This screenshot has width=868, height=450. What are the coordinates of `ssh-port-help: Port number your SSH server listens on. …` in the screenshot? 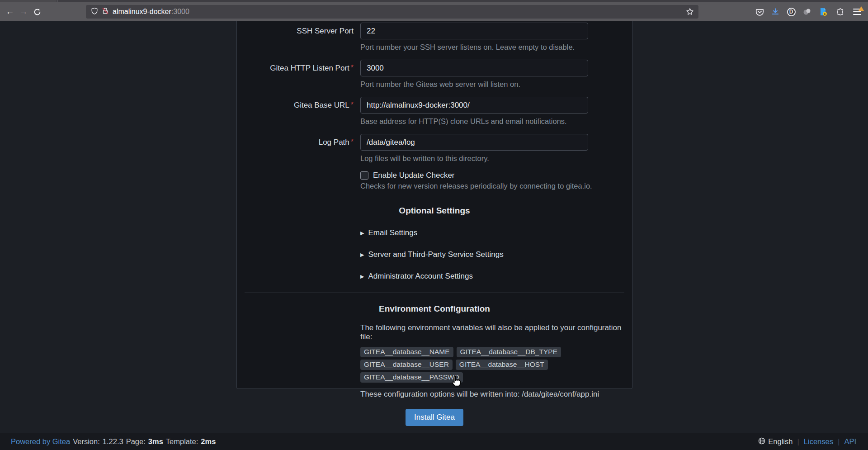 It's located at (496, 47).